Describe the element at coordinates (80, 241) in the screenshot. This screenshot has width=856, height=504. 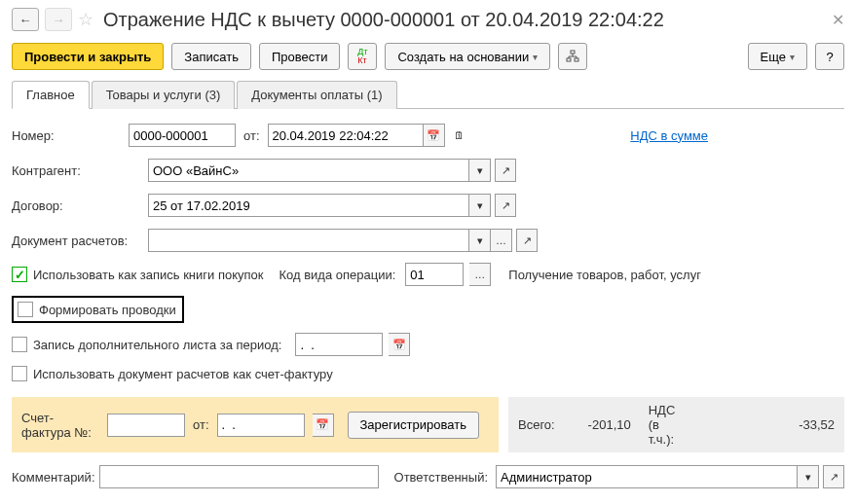
I see `settlement-label: Документ расчетов:` at that location.